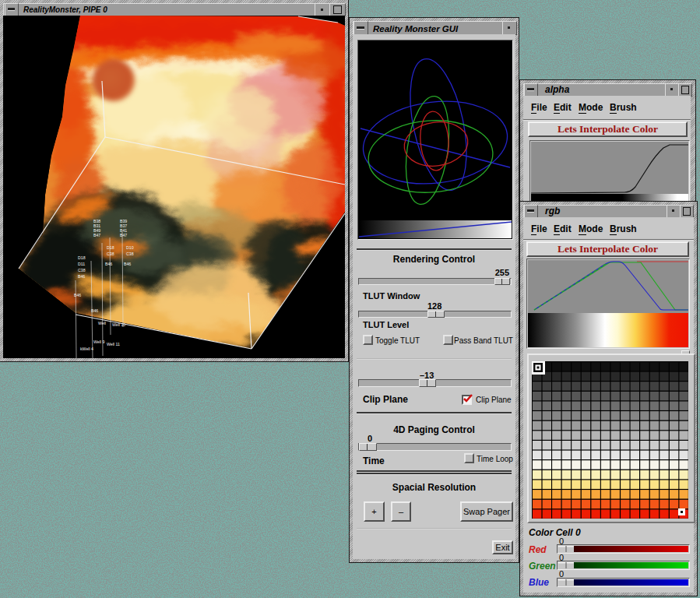 The image size is (700, 598). Describe the element at coordinates (87, 349) in the screenshot. I see `svg-text: kWell 4` at that location.